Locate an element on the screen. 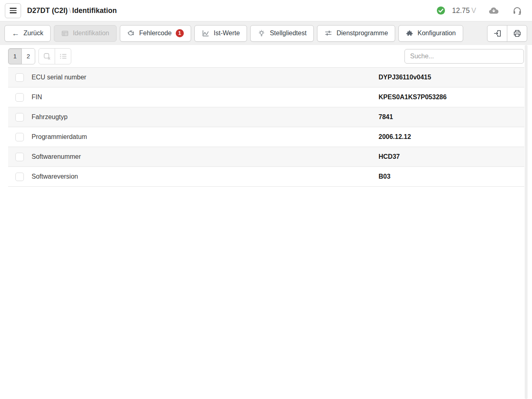 Image resolution: width=532 pixels, height=399 pixels. battery-voltage: 12.75V is located at coordinates (464, 11).